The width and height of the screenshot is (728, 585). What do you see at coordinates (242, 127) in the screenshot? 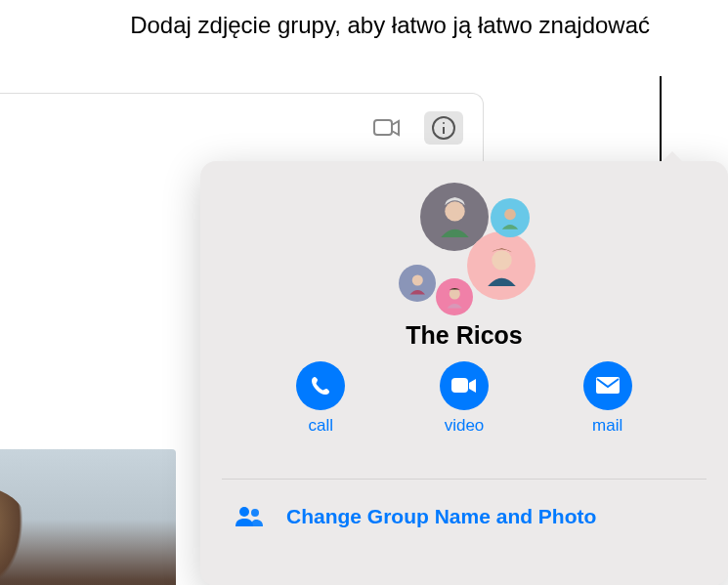
I see `app-window` at bounding box center [242, 127].